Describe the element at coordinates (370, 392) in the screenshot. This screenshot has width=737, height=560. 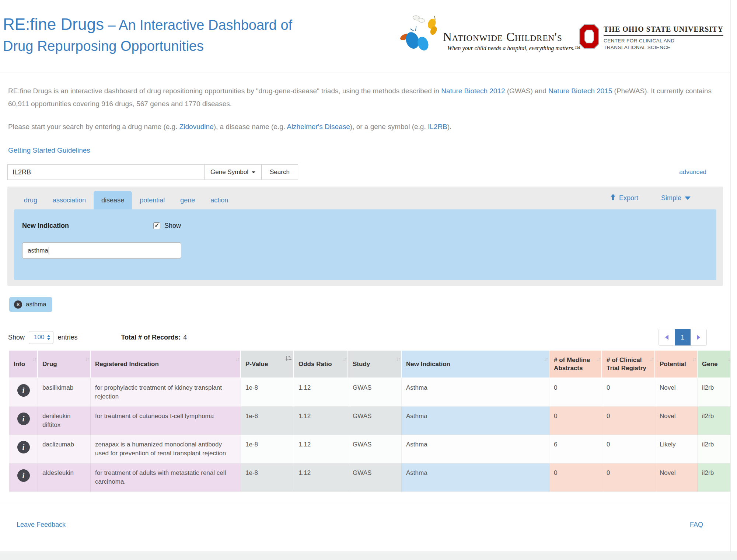
I see `table-row: basiliximab for prophylactic treatment o…` at that location.